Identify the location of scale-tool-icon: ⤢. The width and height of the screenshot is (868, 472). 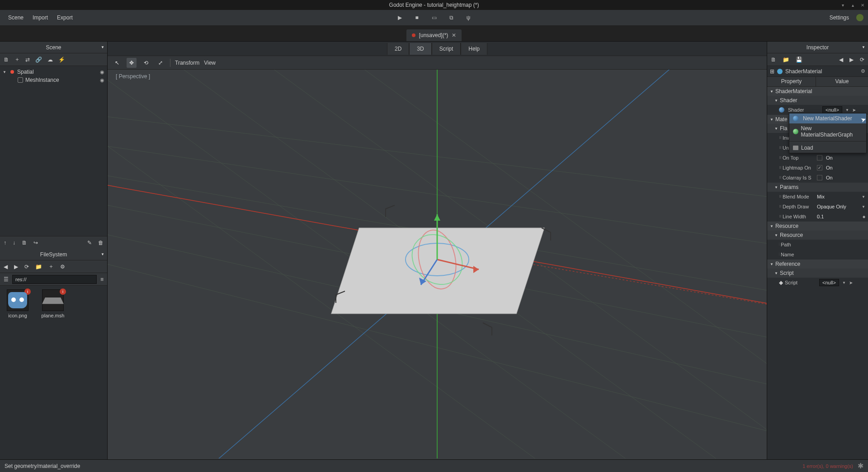
(160, 63).